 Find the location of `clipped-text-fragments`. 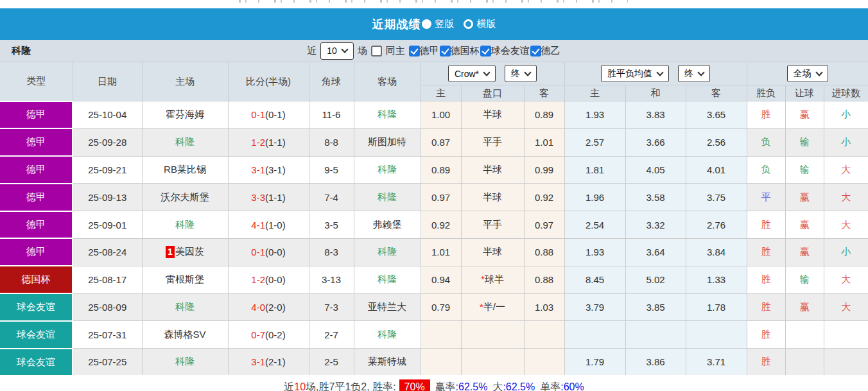

clipped-text-fragments is located at coordinates (433, 1).